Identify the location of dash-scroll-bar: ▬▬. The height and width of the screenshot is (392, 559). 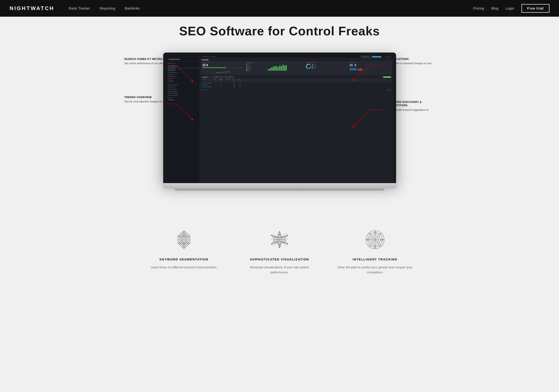
(389, 90).